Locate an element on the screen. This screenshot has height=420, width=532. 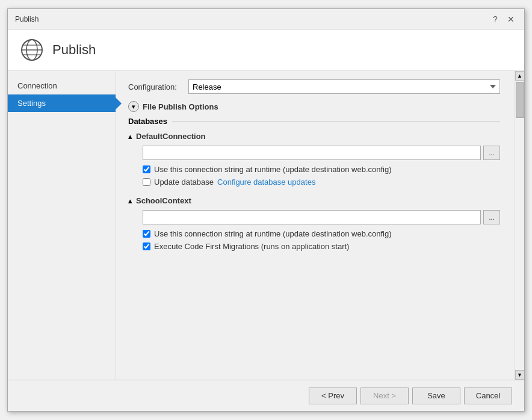
school-context-input is located at coordinates (312, 217).